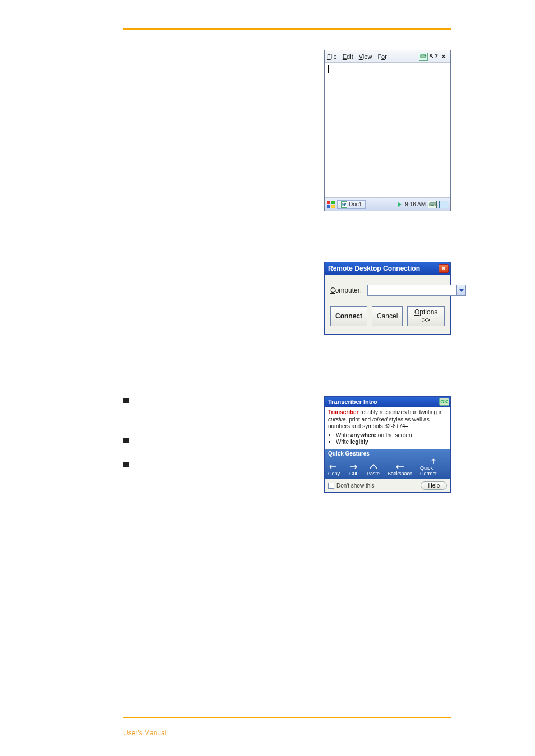 Image resolution: width=535 pixels, height=756 pixels. Describe the element at coordinates (388, 298) in the screenshot. I see `rdc-window: Remote Desktop Connection × Computer: Co…` at that location.